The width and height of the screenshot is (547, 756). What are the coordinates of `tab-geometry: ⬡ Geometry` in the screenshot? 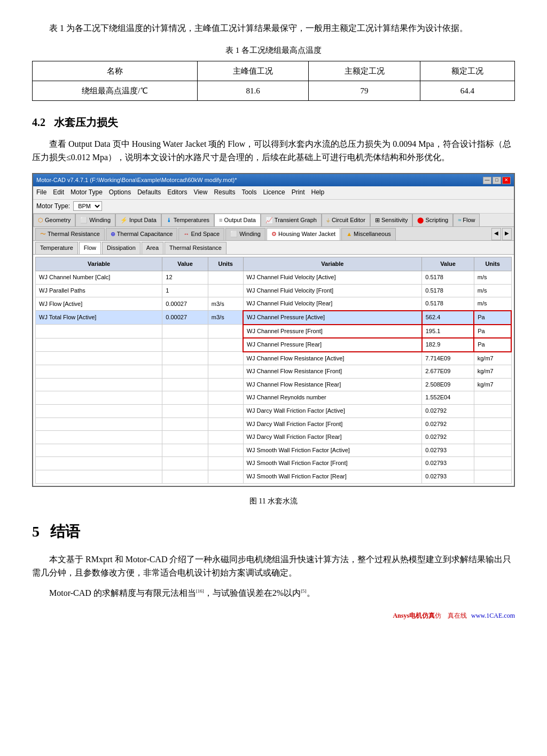 It's located at (54, 220).